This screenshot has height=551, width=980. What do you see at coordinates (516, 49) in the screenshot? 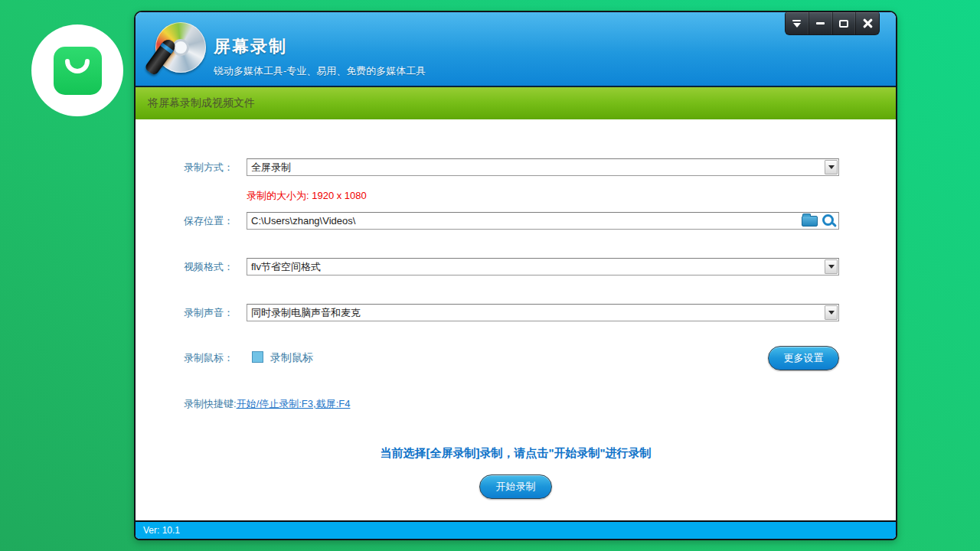
I see `window-header: 屏幕录制 锐动多媒体工具-专业、易用、免费的多媒体工具` at bounding box center [516, 49].